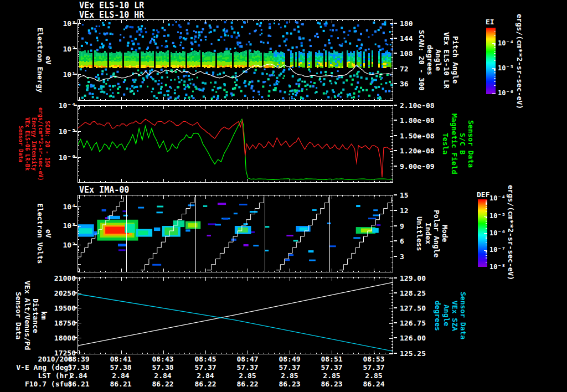  Describe the element at coordinates (247, 359) in the screenshot. I see `time-tick-label: 08:47` at that location.